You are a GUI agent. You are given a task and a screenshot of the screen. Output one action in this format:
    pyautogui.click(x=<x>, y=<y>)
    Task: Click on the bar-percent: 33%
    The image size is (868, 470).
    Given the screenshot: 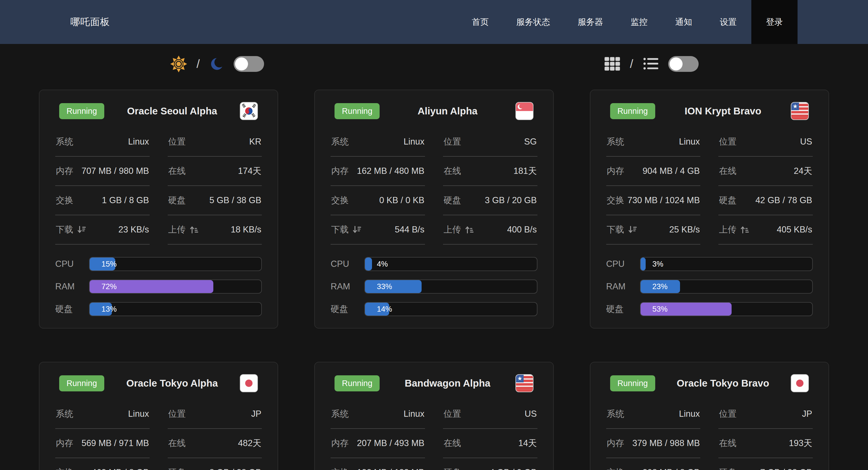 What is the action you would take?
    pyautogui.click(x=384, y=287)
    